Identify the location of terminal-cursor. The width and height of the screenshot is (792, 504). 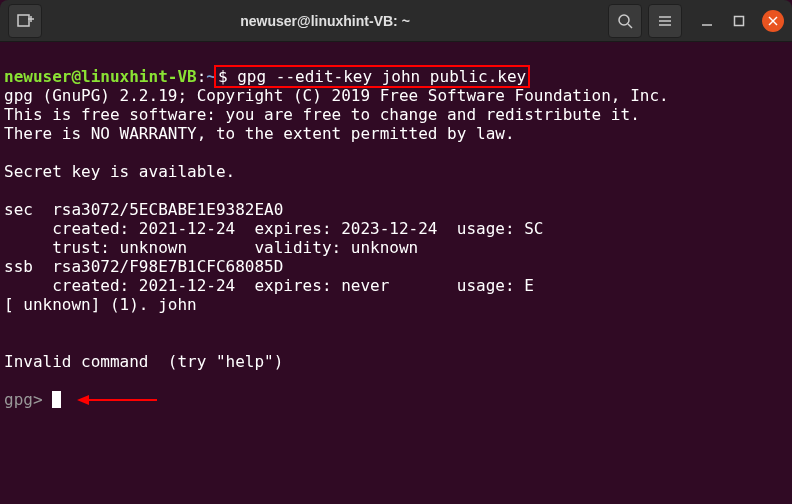
(56, 400).